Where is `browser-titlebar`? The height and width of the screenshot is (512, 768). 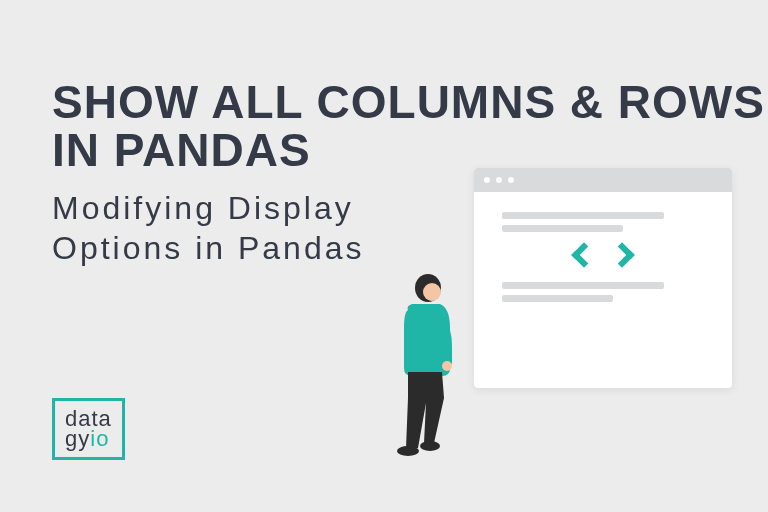 browser-titlebar is located at coordinates (603, 180).